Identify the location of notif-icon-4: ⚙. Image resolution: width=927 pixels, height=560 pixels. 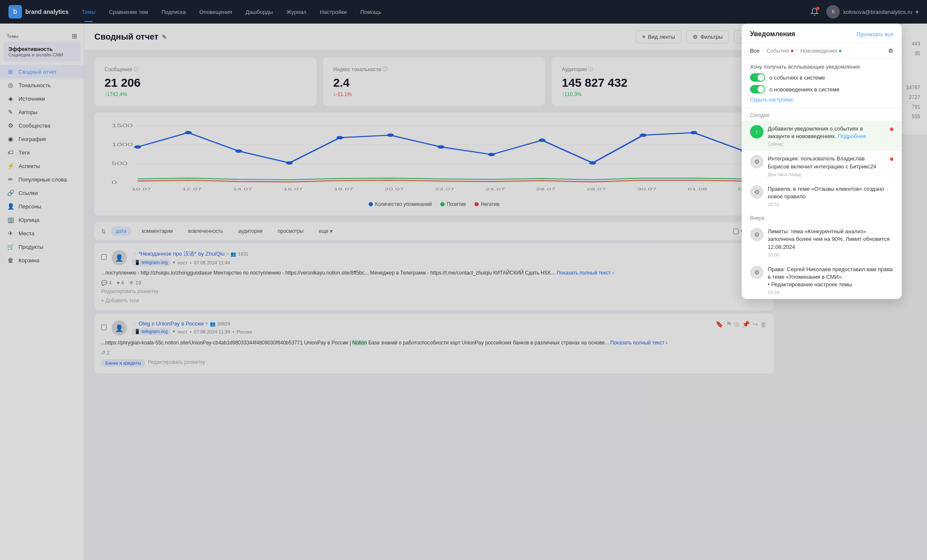
(757, 235).